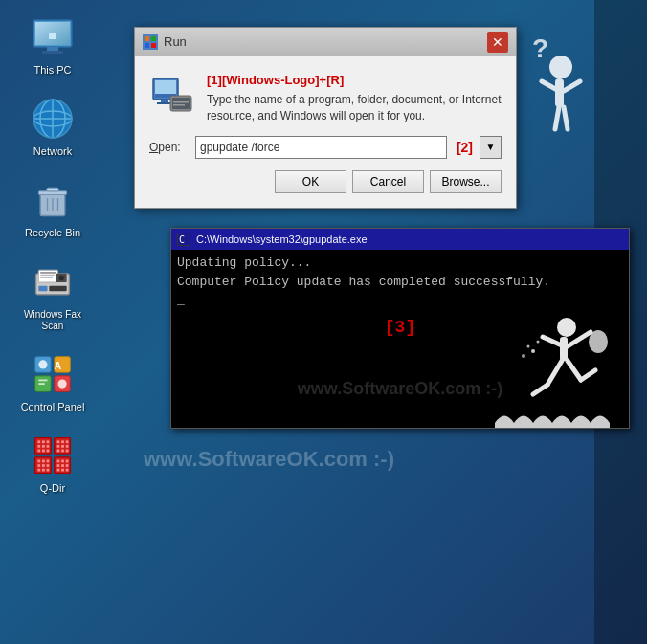 Image resolution: width=647 pixels, height=644 pixels. What do you see at coordinates (400, 297) in the screenshot?
I see `cmd-body: Updating policy... Computer Policy updat…` at bounding box center [400, 297].